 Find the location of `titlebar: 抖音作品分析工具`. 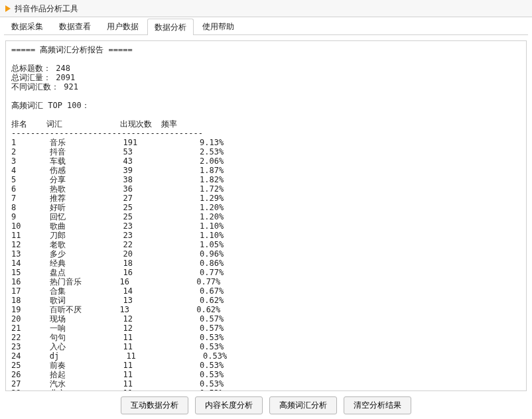

titlebar: 抖音作品分析工具 is located at coordinates (266, 9).